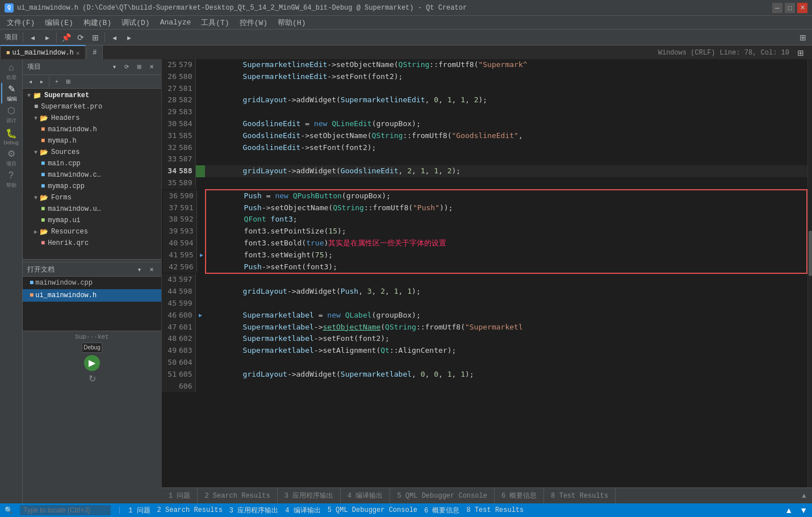 This screenshot has width=812, height=517. Describe the element at coordinates (92, 243) in the screenshot. I see `tree-item-henrik-qrc: ■ Henrik.qrc` at that location.